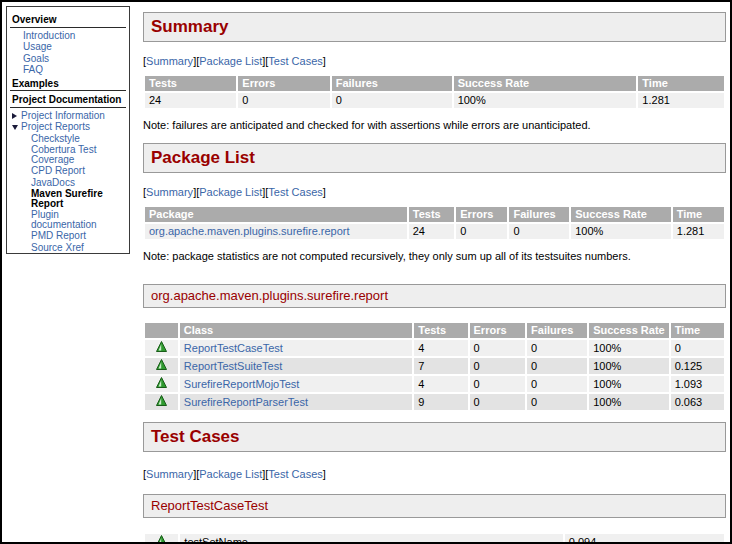 The height and width of the screenshot is (544, 732). I want to click on test-class-title: ReportTestCaseTest, so click(434, 506).